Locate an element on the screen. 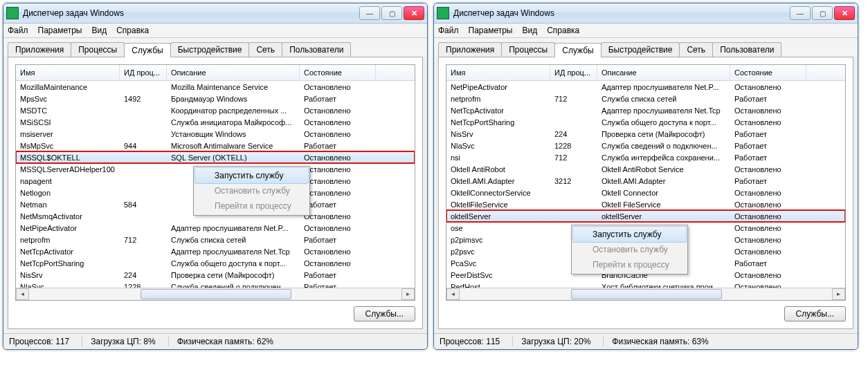 The image size is (868, 383). table-row: MSSQL$OKTELLSQL Server (OKTELL)Остановле… is located at coordinates (215, 158).